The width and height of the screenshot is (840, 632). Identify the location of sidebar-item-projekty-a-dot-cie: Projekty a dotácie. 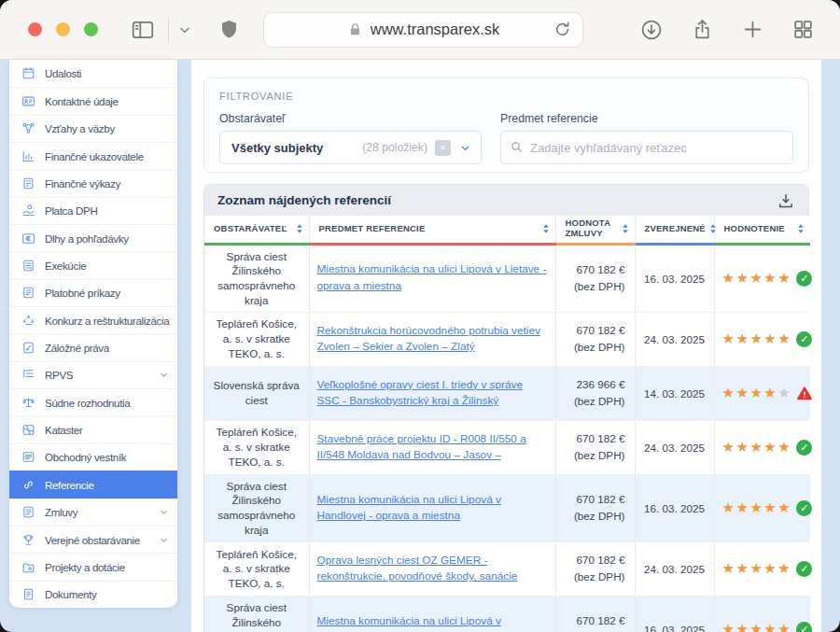
(93, 566).